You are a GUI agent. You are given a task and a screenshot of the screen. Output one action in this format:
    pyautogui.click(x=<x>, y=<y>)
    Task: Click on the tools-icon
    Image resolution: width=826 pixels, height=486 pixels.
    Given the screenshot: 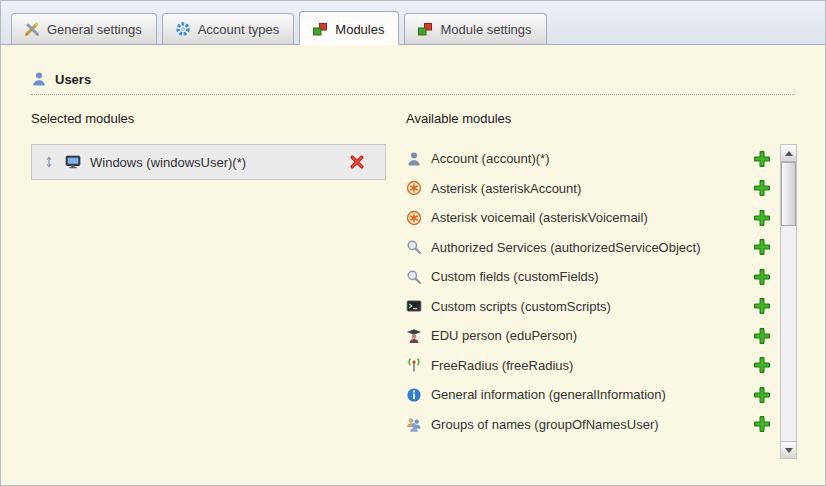 What is the action you would take?
    pyautogui.click(x=32, y=29)
    